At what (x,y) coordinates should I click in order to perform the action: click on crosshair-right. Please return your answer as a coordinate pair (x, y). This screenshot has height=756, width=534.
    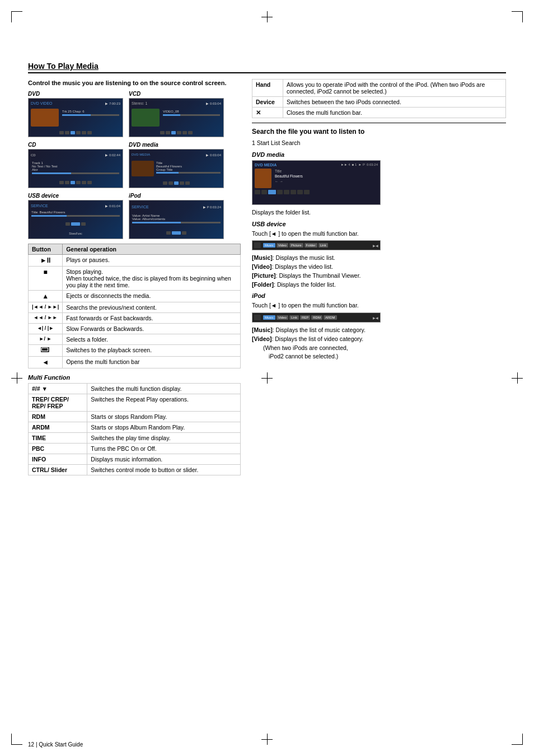
    Looking at the image, I should click on (517, 378).